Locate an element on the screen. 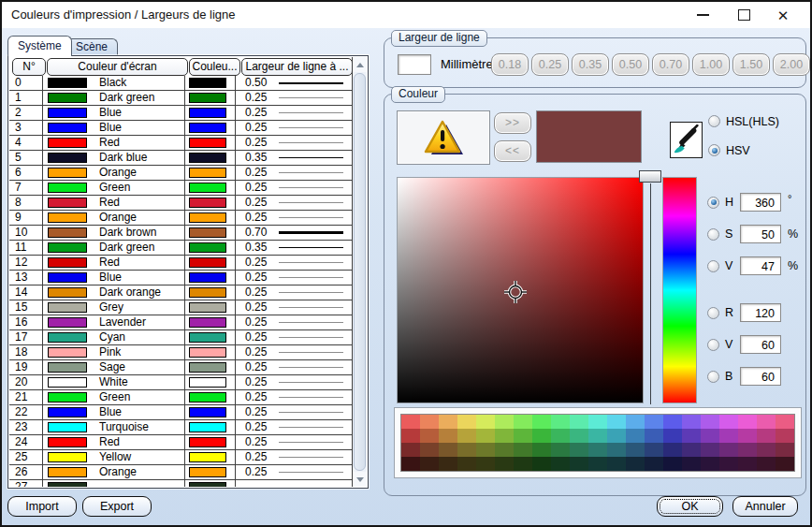  field-radio is located at coordinates (713, 313).